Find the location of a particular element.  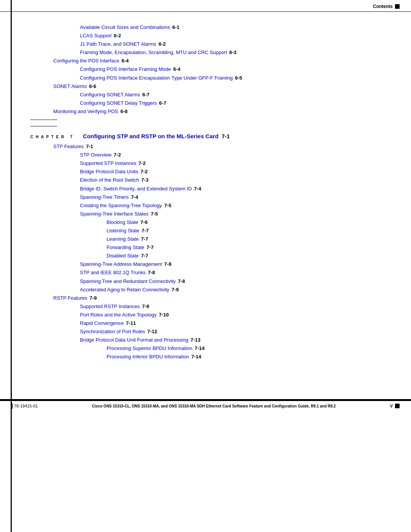

toc-link: Blocking State is located at coordinates (123, 222).